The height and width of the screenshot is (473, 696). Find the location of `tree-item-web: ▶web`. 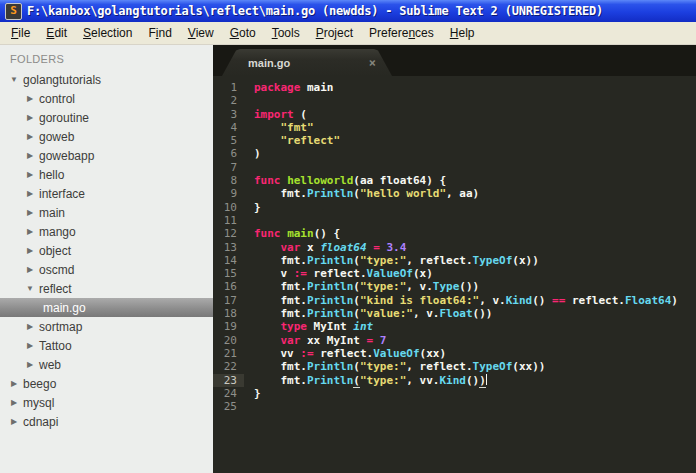

tree-item-web: ▶web is located at coordinates (106, 364).